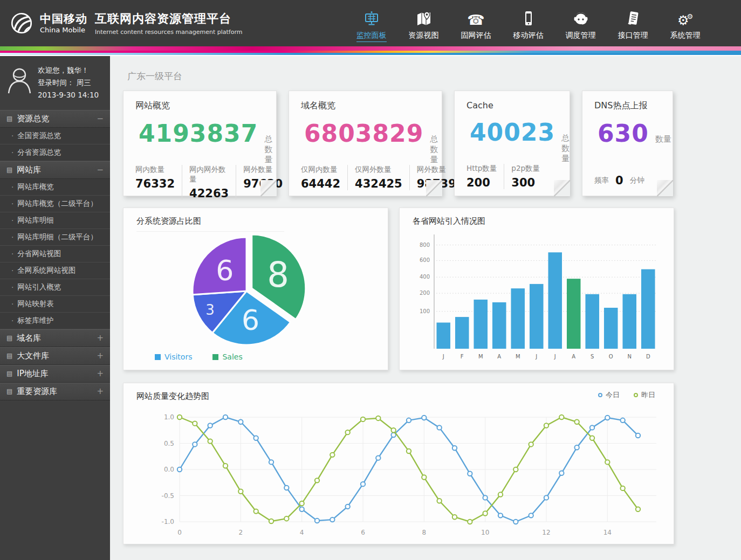 The height and width of the screenshot is (560, 741). What do you see at coordinates (424, 23) in the screenshot?
I see `nav-item-map: 资源视图` at bounding box center [424, 23].